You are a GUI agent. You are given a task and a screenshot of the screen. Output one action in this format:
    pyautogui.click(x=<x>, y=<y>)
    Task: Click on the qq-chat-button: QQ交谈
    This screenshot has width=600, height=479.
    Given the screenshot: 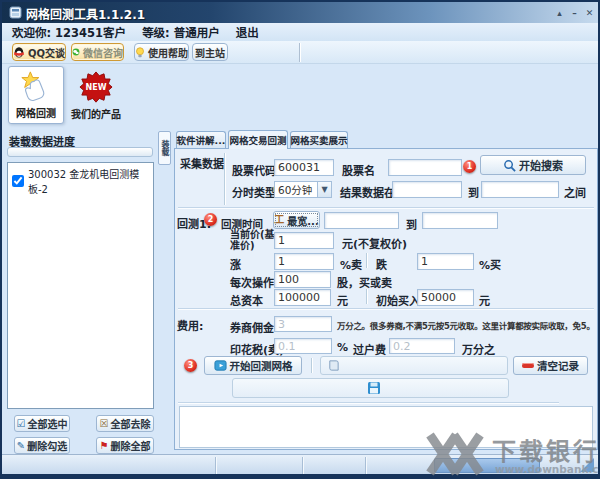 What is the action you would take?
    pyautogui.click(x=39, y=52)
    